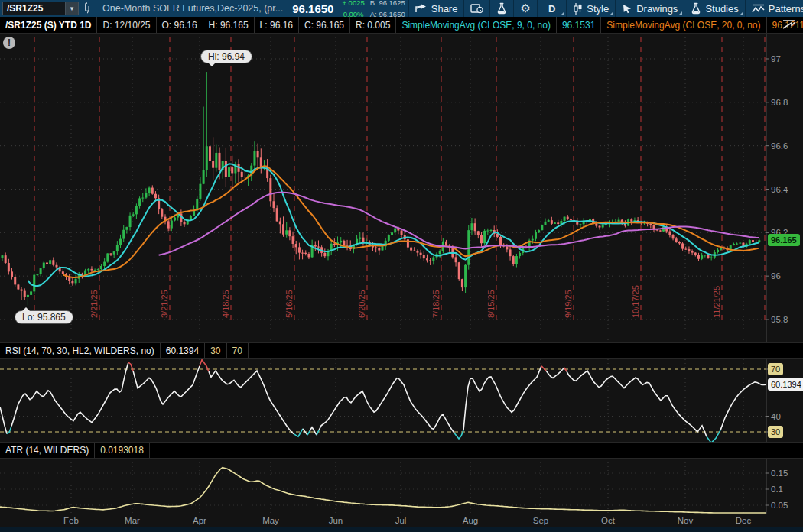  I want to click on svg-text: 96.8, so click(779, 102).